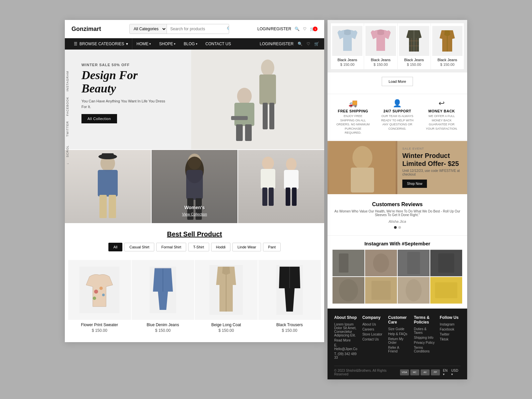  I want to click on women-view-collection: View Collection, so click(194, 214).